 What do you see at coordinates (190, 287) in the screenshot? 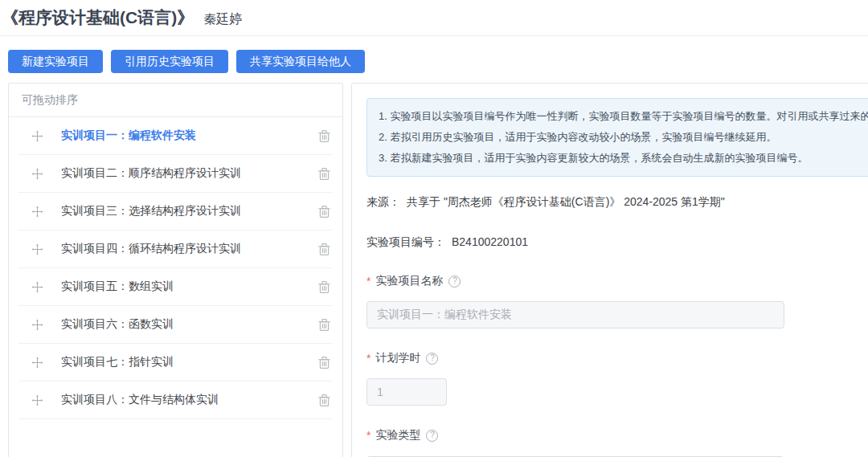
I see `project-item-label: 实训项目五：数组实训` at bounding box center [190, 287].